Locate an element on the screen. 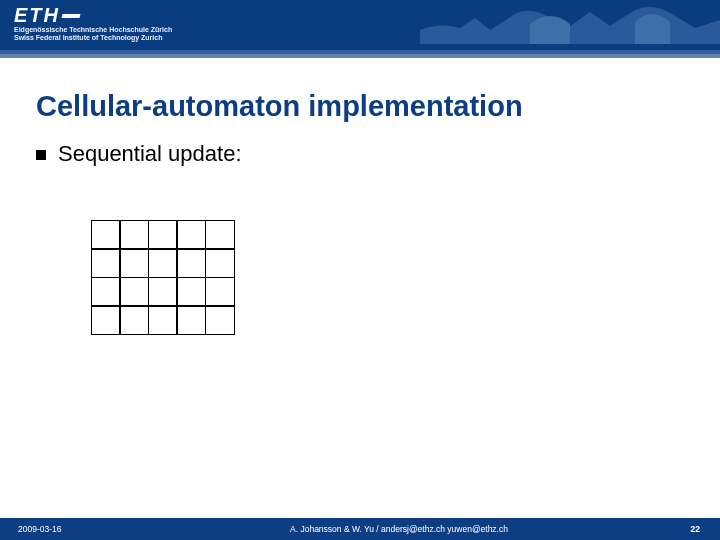  slide-footer: 2009-03-16 A. Johansson & W. Yu / anders… is located at coordinates (360, 529).